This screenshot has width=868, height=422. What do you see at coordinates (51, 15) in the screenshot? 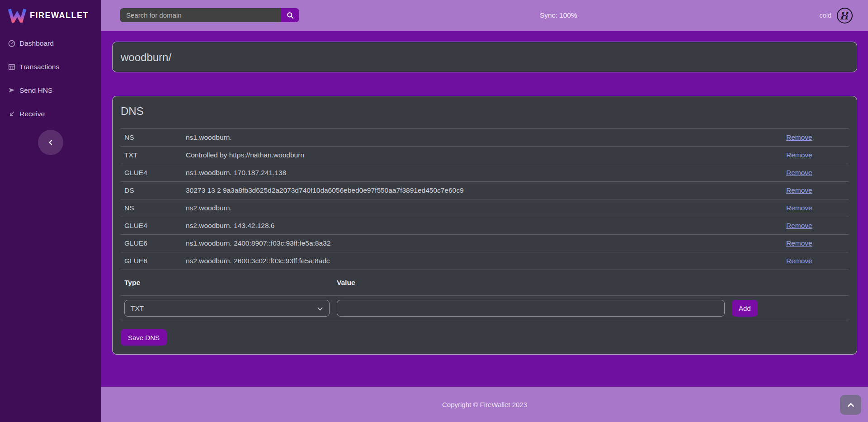
I see `brand: FIREWALLET` at bounding box center [51, 15].